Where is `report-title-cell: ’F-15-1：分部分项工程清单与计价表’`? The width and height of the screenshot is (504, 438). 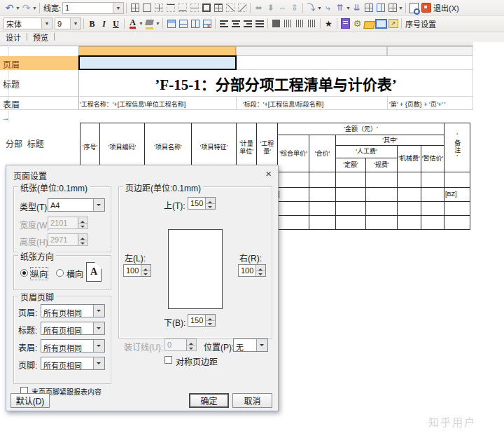 report-title-cell: ’F-15-1：分部分项工程清单与计价表’ is located at coordinates (276, 83).